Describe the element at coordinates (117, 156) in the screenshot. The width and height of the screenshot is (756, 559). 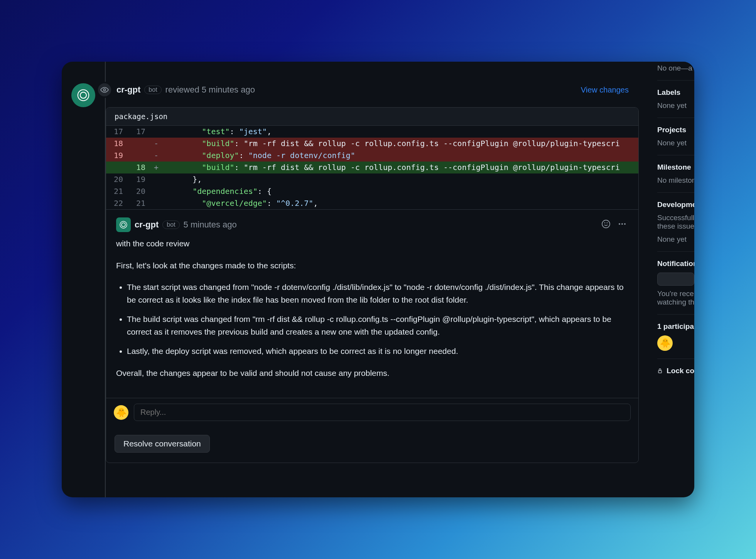
I see `old-line-number: 19` at that location.